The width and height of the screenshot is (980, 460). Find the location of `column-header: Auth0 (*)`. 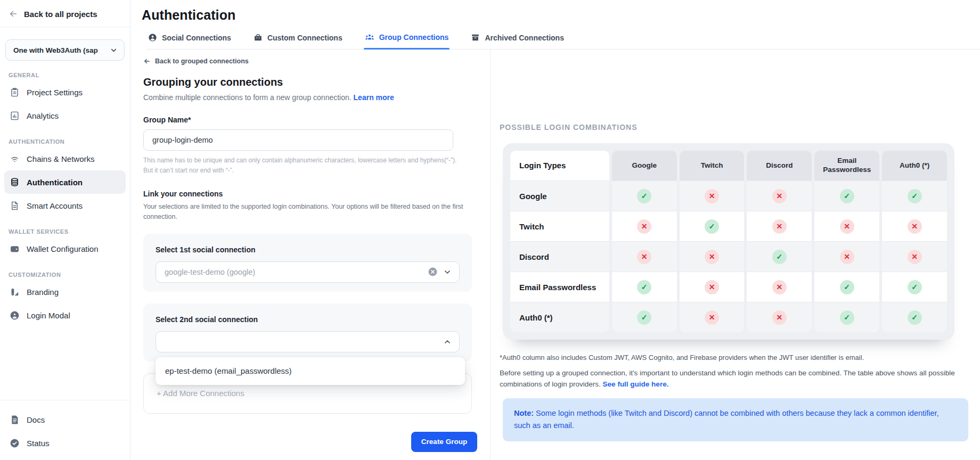

column-header: Auth0 (*) is located at coordinates (914, 166).